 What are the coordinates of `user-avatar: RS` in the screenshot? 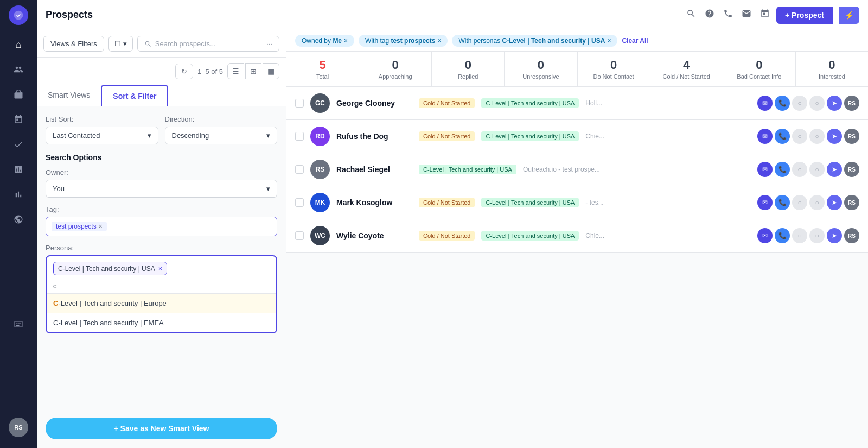 It's located at (18, 427).